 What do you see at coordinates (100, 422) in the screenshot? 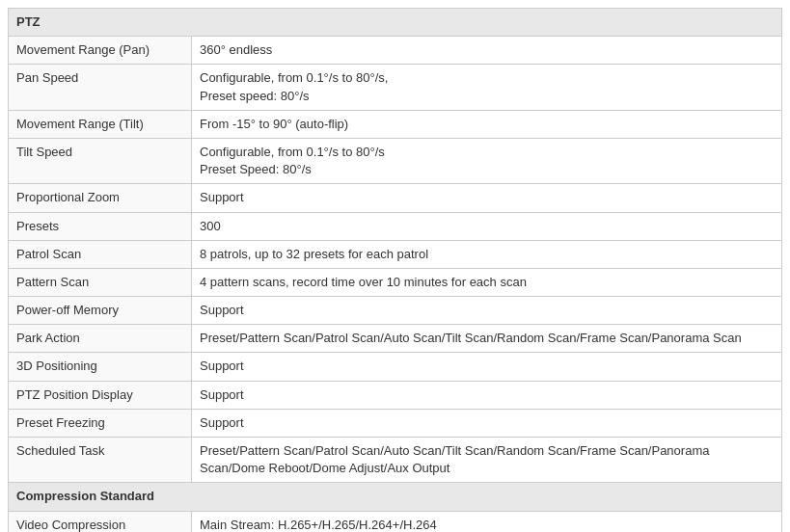
I see `row-label: Preset Freezing` at bounding box center [100, 422].